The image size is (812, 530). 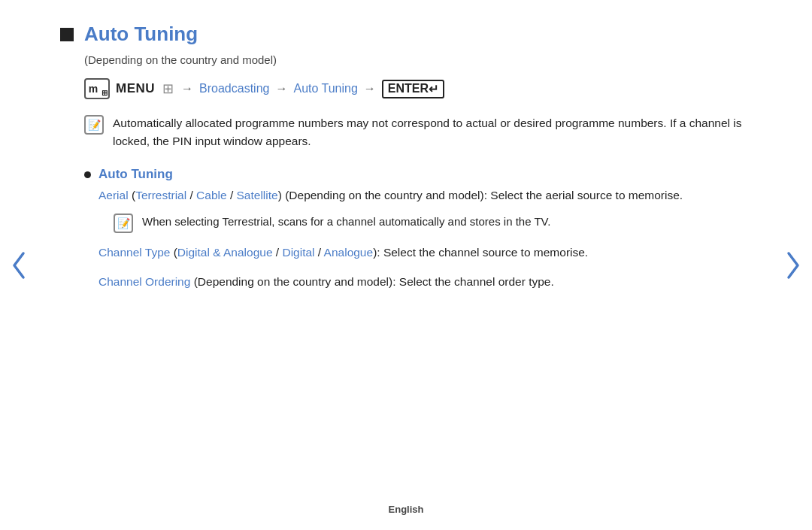 What do you see at coordinates (141, 35) in the screenshot?
I see `page-title: Auto Tuning` at bounding box center [141, 35].